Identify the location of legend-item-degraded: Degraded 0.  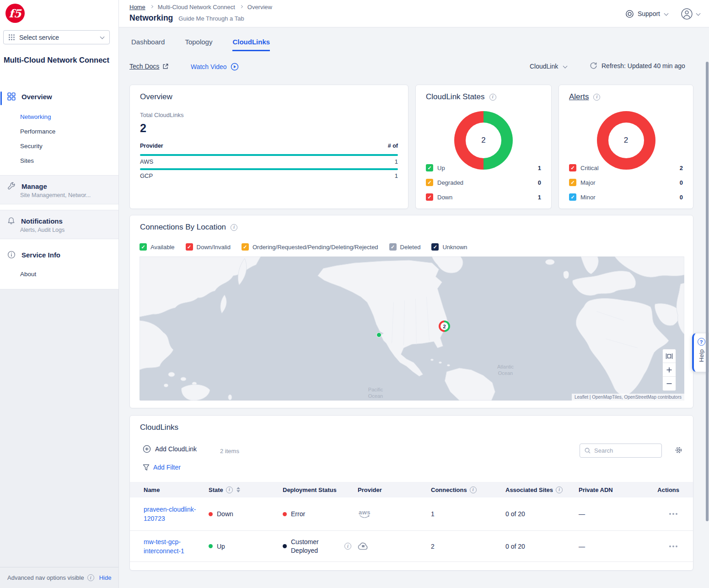
(483, 182).